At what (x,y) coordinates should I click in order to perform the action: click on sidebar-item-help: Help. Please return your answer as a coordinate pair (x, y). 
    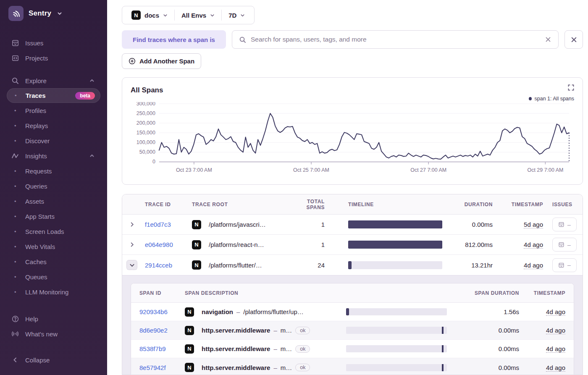
    Looking at the image, I should click on (54, 319).